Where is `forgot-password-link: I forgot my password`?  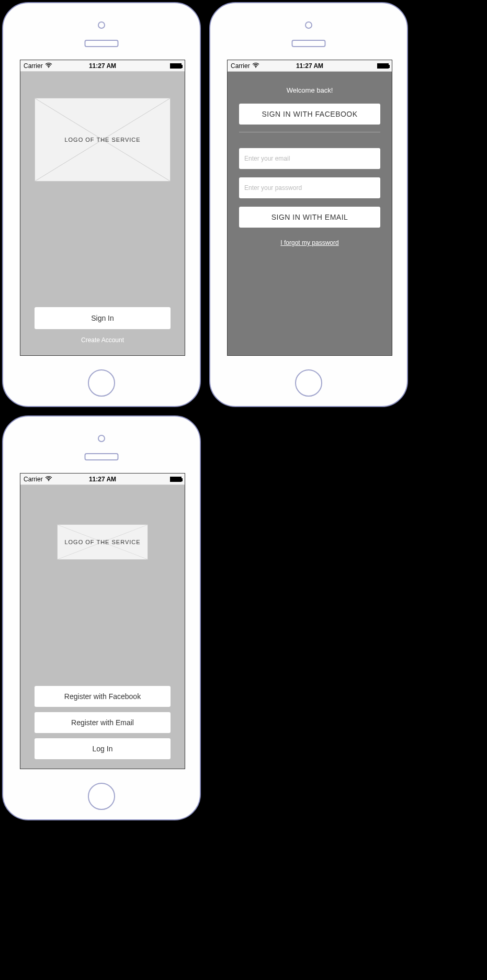 forgot-password-link: I forgot my password is located at coordinates (310, 243).